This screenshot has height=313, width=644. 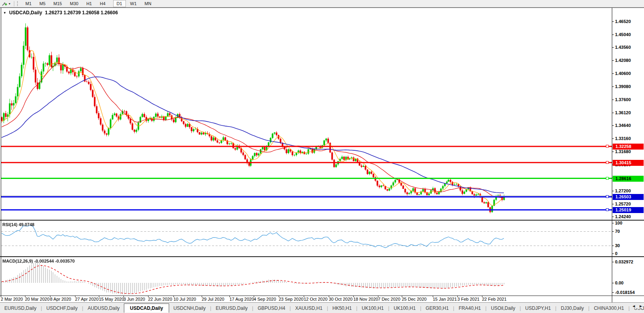 I want to click on cursor-tool-button: ▾, so click(x=6, y=4).